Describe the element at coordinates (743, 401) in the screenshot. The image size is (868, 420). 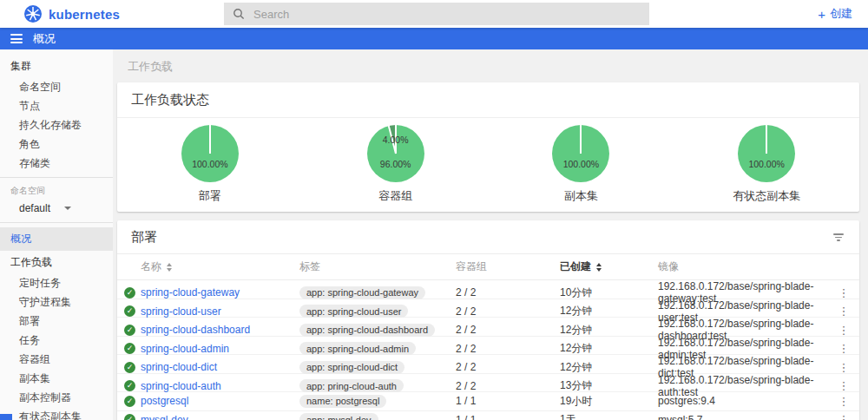
I see `image-name: postgres:9.4` at that location.